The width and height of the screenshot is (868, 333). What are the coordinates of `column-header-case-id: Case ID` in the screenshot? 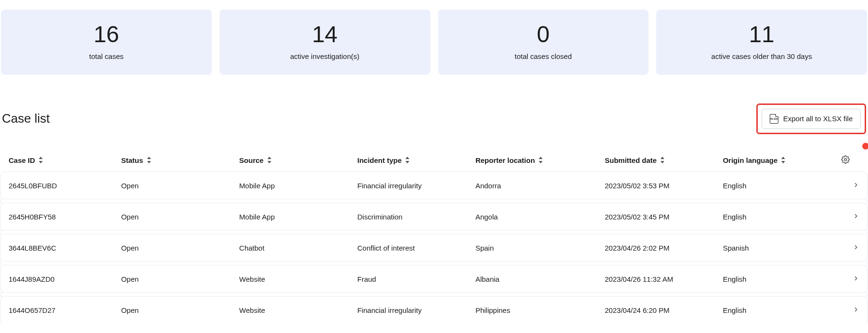 It's located at (58, 160).